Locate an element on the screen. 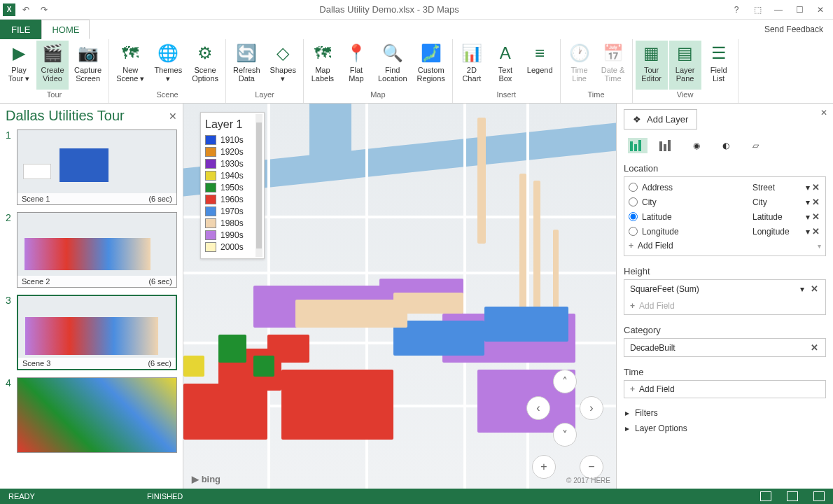 The height and width of the screenshot is (504, 833). map-labels-button: 🗺Map Labels is located at coordinates (323, 65).